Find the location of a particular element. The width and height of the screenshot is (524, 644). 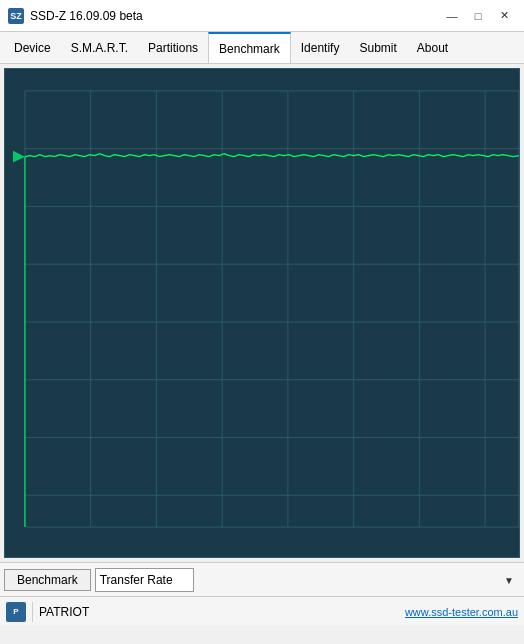

device-icon: P is located at coordinates (16, 612).